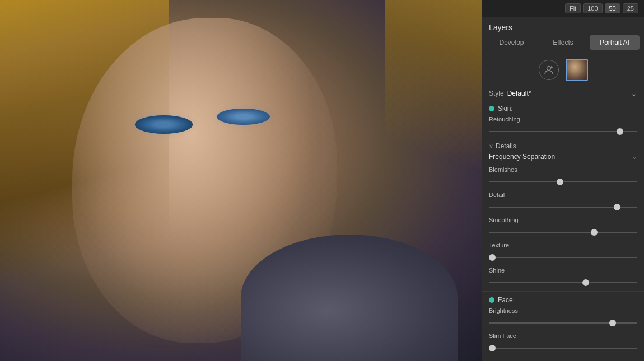  Describe the element at coordinates (503, 311) in the screenshot. I see `brightness-label: Brightness` at that location.